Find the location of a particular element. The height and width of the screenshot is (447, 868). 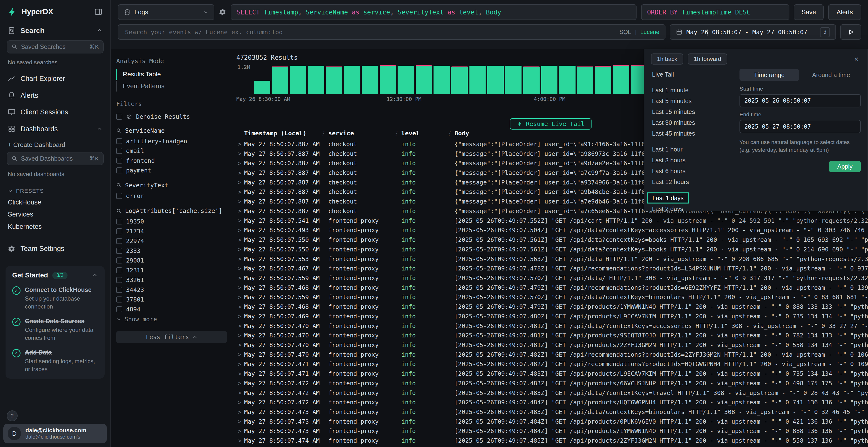

sidebar-item-chart-explorer: Chart Explorer is located at coordinates (55, 79).